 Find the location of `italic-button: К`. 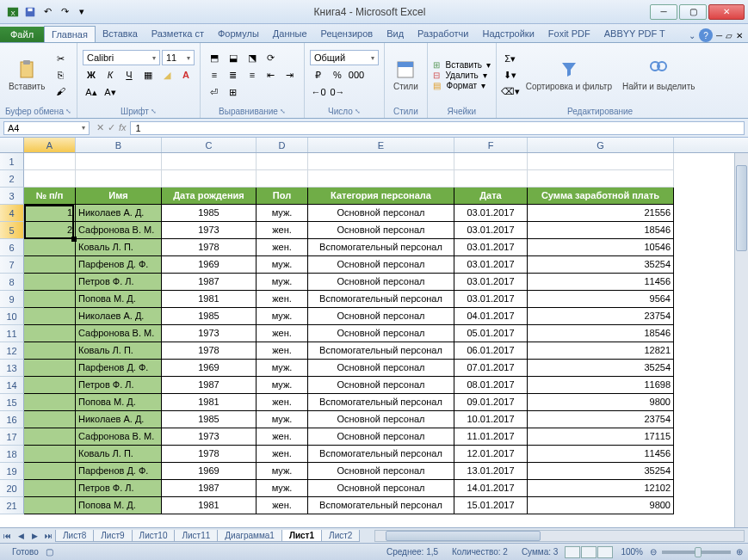

italic-button: К is located at coordinates (110, 75).